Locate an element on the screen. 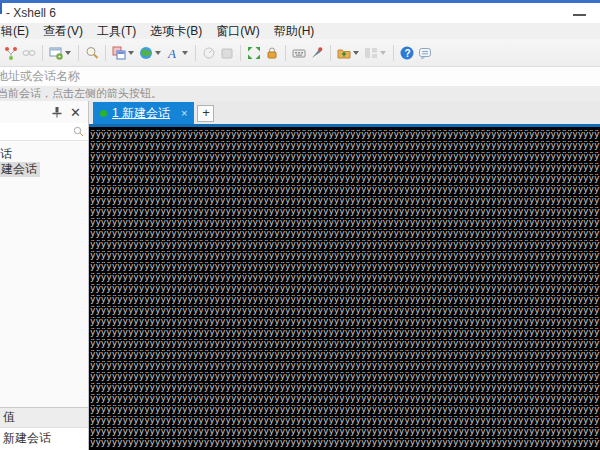  new-session-icon is located at coordinates (56, 53).